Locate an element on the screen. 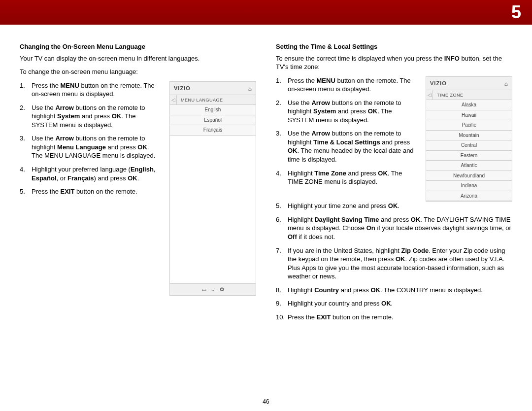 Image resolution: width=532 pixels, height=411 pixels. right-step-9: Highlight your country and press OK. is located at coordinates (394, 304).